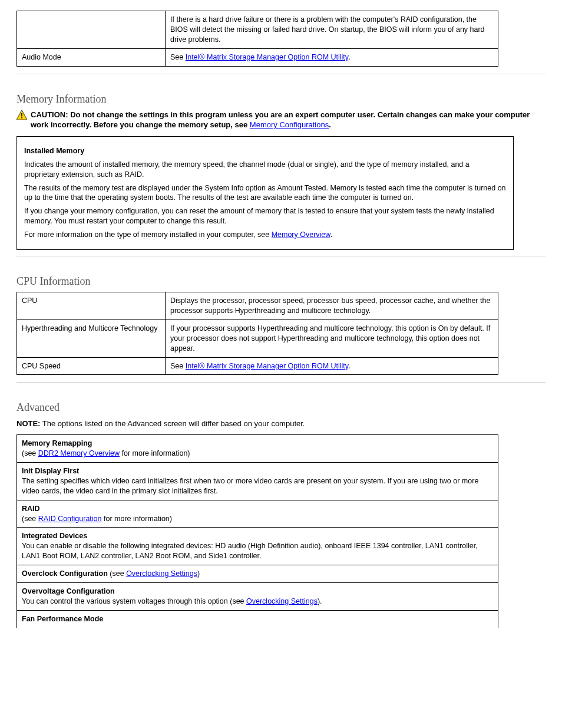  I want to click on link-memory-configurations: Memory Configurations, so click(289, 125).